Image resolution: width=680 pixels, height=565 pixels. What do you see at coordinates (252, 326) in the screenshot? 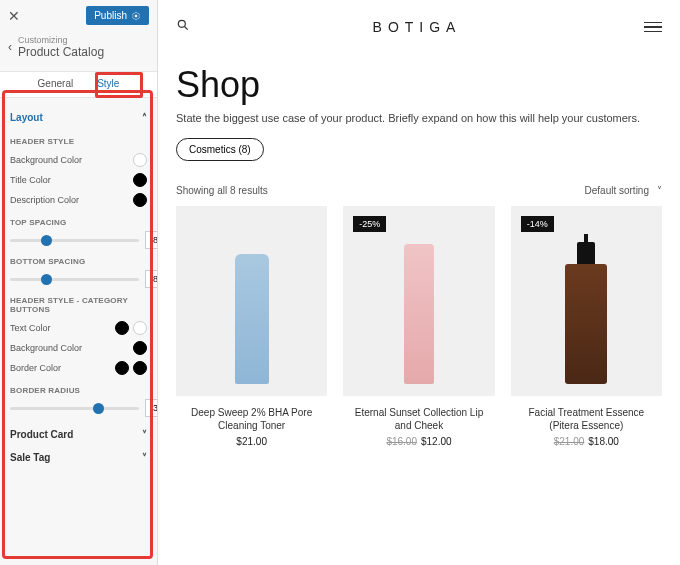
I see `product-card: Deep Sweep 2% BHA Pore Cleaning Toner $2…` at bounding box center [252, 326].